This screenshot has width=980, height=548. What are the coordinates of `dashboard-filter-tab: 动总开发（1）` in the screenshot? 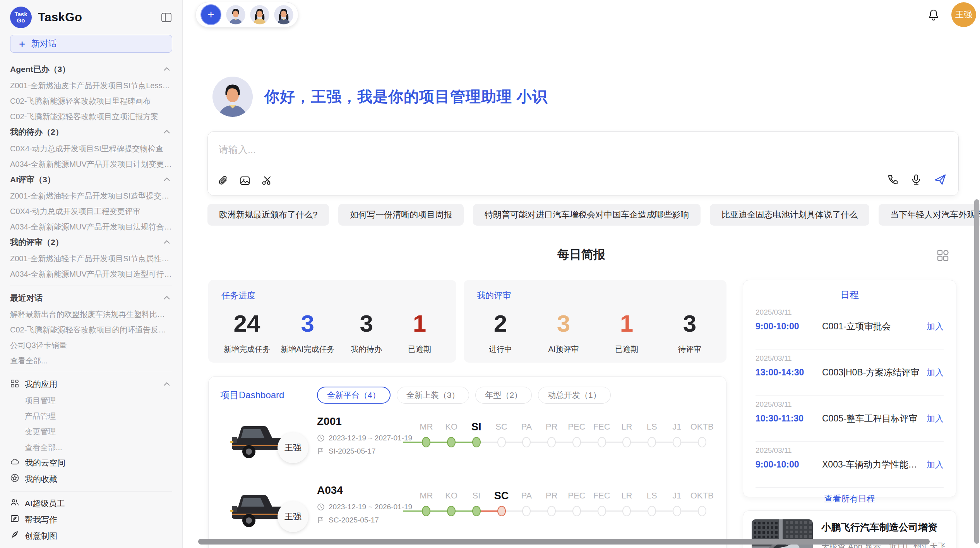 It's located at (574, 395).